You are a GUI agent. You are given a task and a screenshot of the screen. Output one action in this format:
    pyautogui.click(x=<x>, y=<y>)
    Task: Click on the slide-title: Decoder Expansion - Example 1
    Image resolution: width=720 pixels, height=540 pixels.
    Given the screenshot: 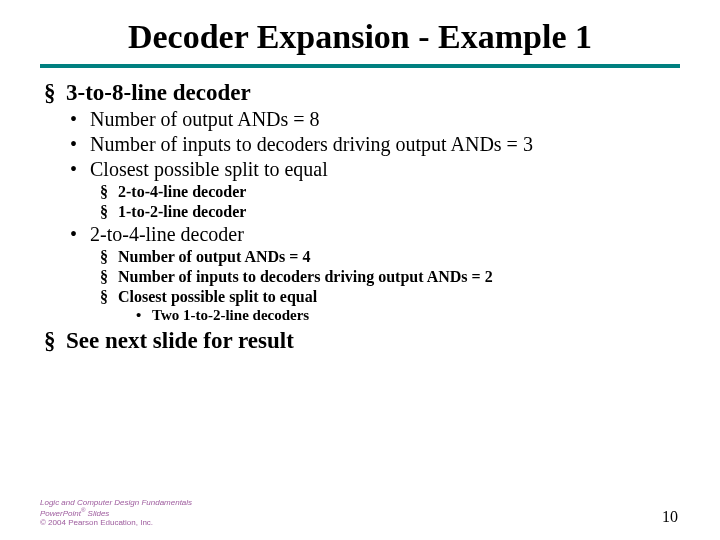 What is the action you would take?
    pyautogui.click(x=360, y=37)
    